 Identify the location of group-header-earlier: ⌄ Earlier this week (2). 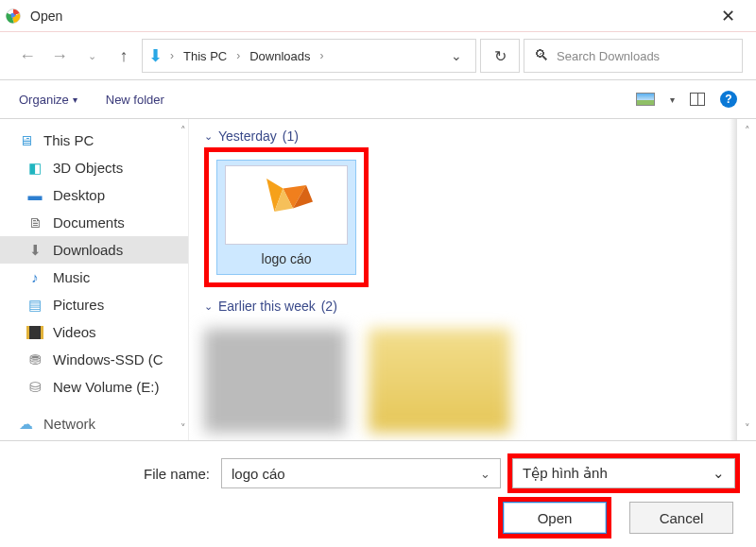
(471, 306).